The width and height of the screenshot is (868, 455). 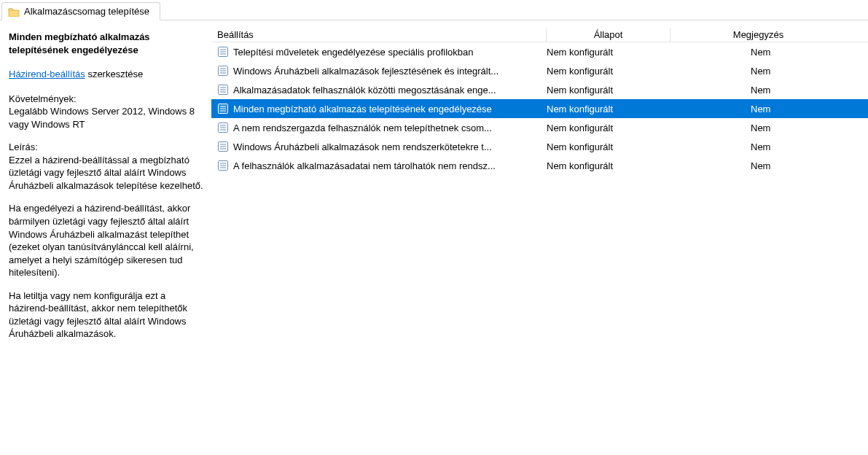 I want to click on description-heading: Leírás:, so click(x=106, y=147).